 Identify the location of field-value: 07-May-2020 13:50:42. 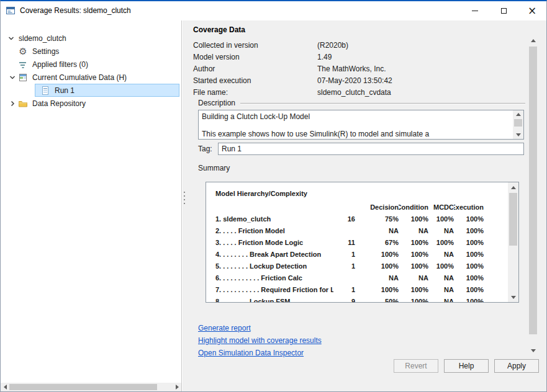
(355, 81).